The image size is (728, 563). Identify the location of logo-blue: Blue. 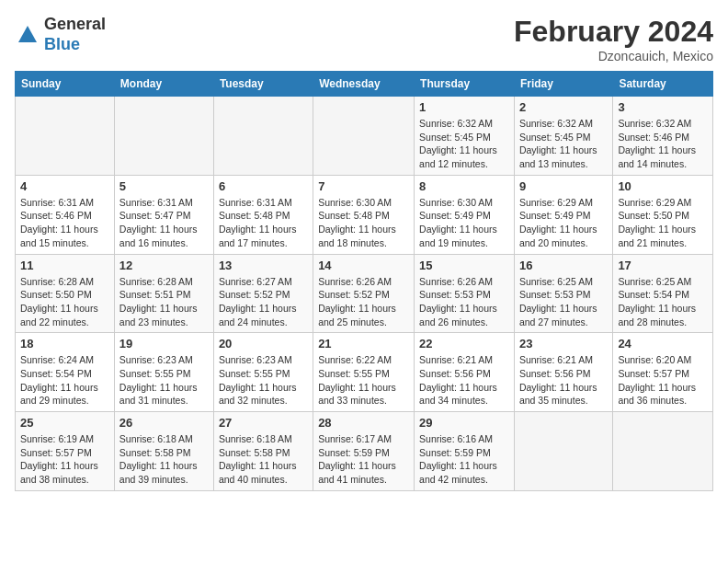
(63, 44).